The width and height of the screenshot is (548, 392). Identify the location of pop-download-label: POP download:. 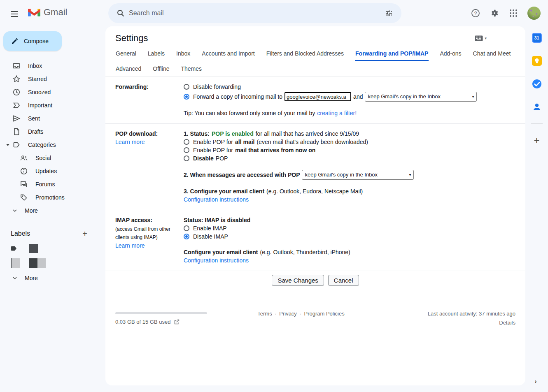
(149, 134).